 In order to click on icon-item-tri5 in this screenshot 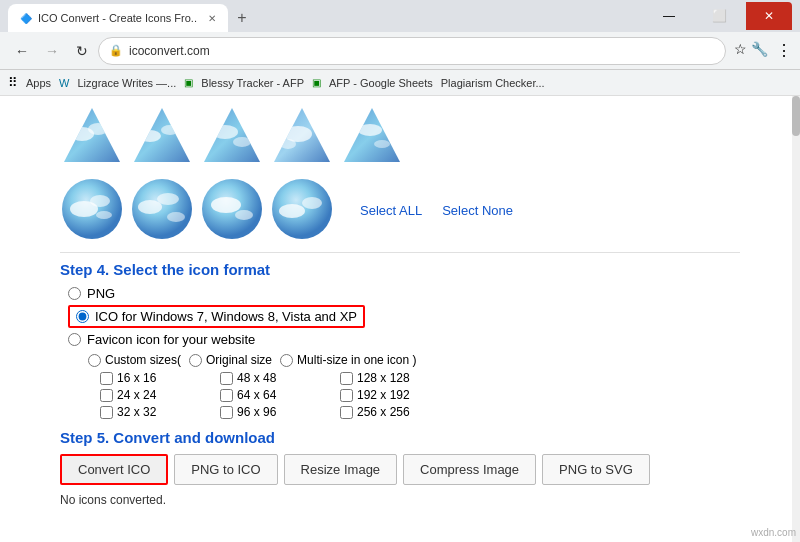, I will do `click(372, 138)`.